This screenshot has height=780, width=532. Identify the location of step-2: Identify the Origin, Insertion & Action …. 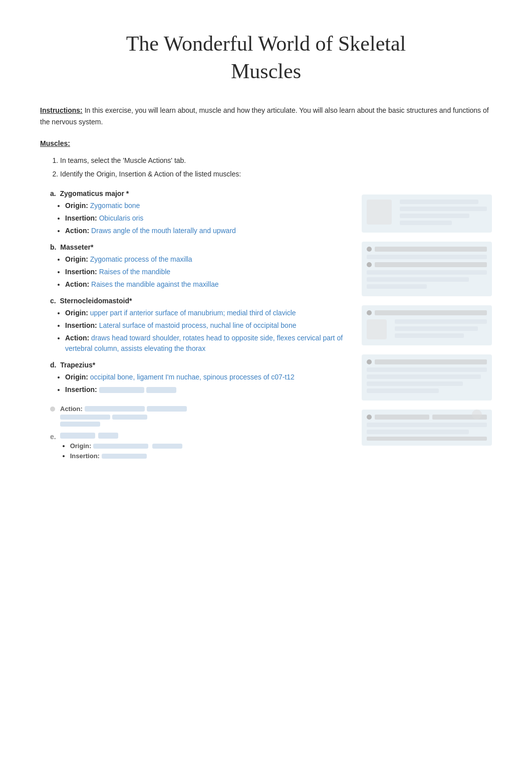
(276, 174).